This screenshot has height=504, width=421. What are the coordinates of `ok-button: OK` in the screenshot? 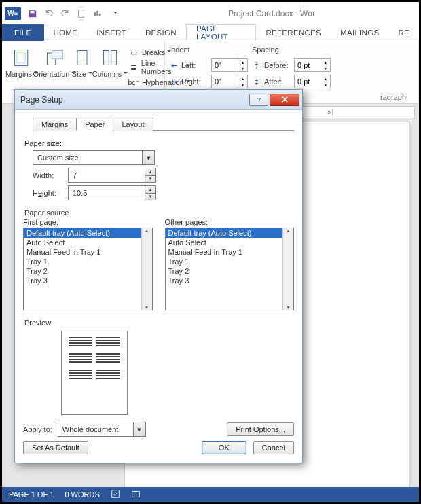 It's located at (224, 448).